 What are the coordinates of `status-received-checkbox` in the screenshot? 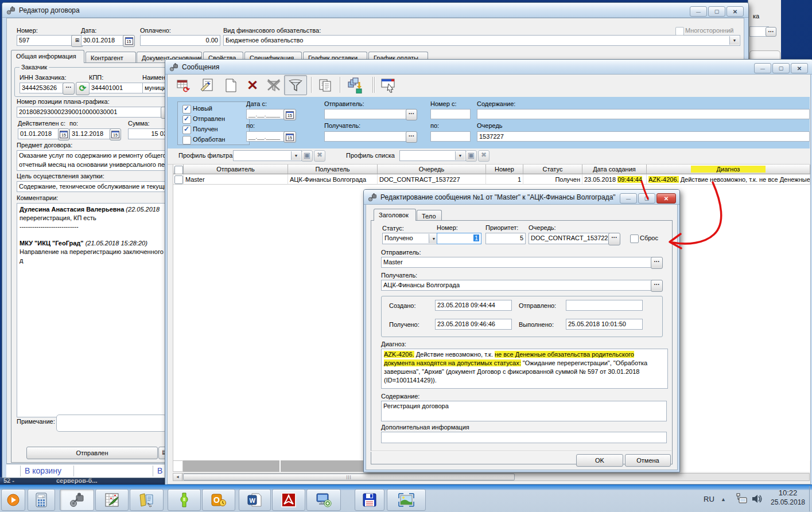 It's located at (187, 130).